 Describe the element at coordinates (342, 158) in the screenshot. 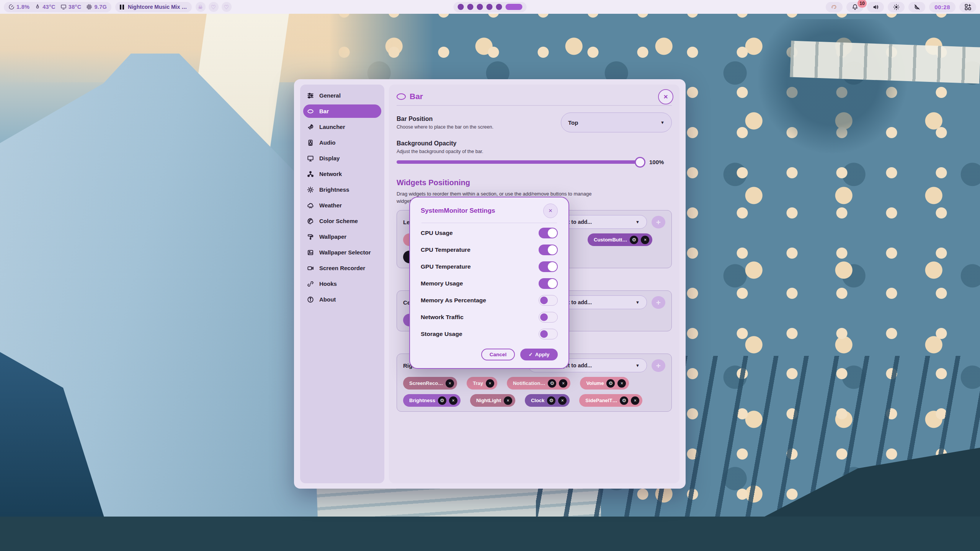

I see `sidebar-item-display: Display` at that location.